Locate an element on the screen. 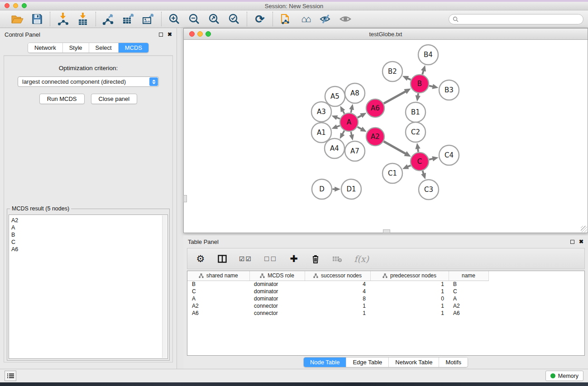  table-float-panel-icon is located at coordinates (572, 242).